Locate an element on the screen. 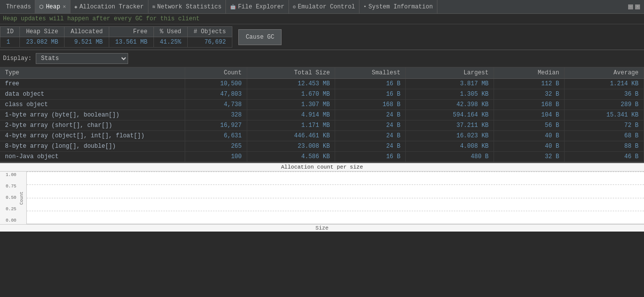 The image size is (644, 297). table-row: 2-byte array (short[], char[])16,9271.17… is located at coordinates (322, 126).